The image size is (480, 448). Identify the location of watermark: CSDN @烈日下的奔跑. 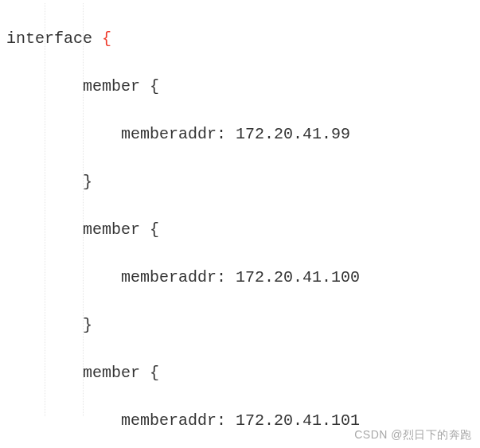
(413, 434).